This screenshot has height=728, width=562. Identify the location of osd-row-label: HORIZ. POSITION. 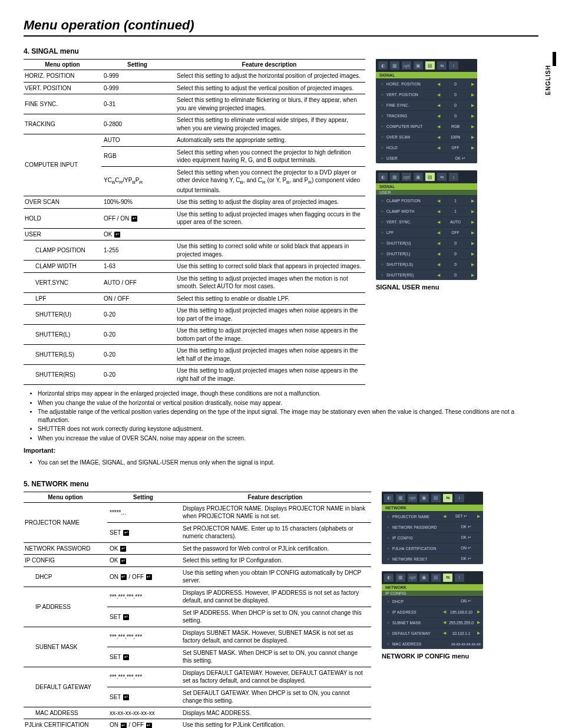
(411, 84).